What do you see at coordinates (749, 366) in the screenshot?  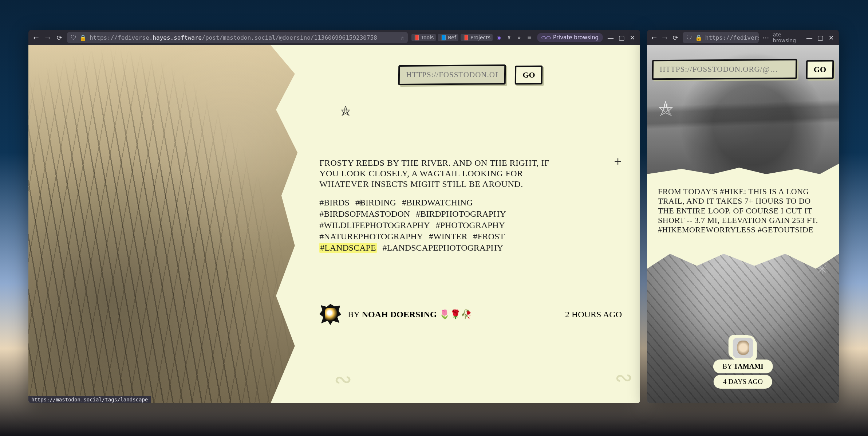 I see `author-b: Tamami` at bounding box center [749, 366].